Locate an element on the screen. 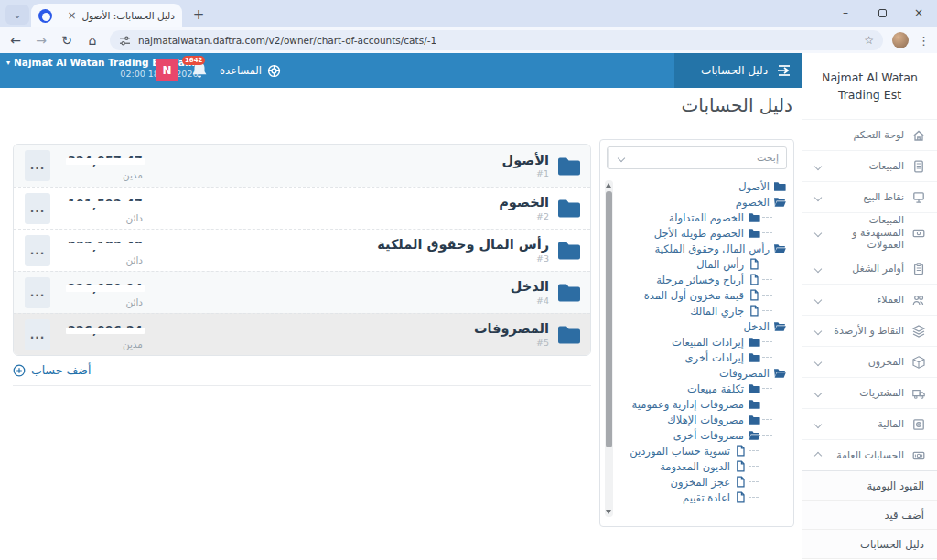 This screenshot has height=560, width=937. scrollbar-thumb is located at coordinates (609, 319).